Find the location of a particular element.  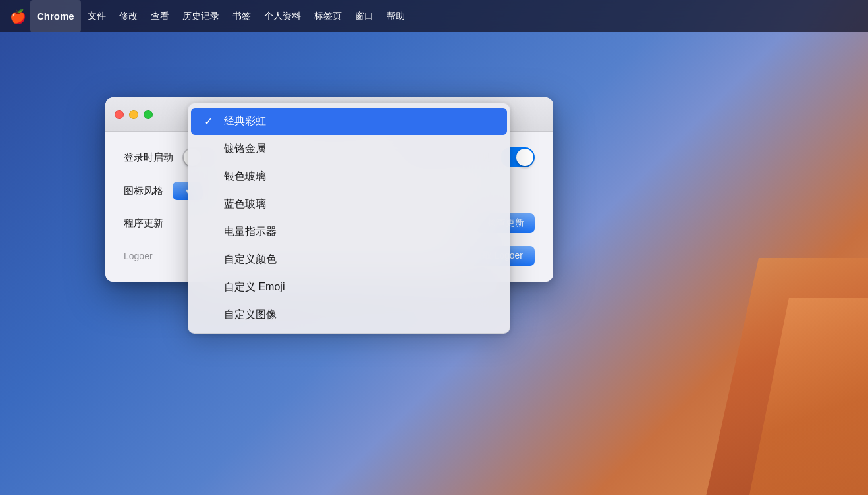

menubar-item-window: 窗口 is located at coordinates (364, 16).